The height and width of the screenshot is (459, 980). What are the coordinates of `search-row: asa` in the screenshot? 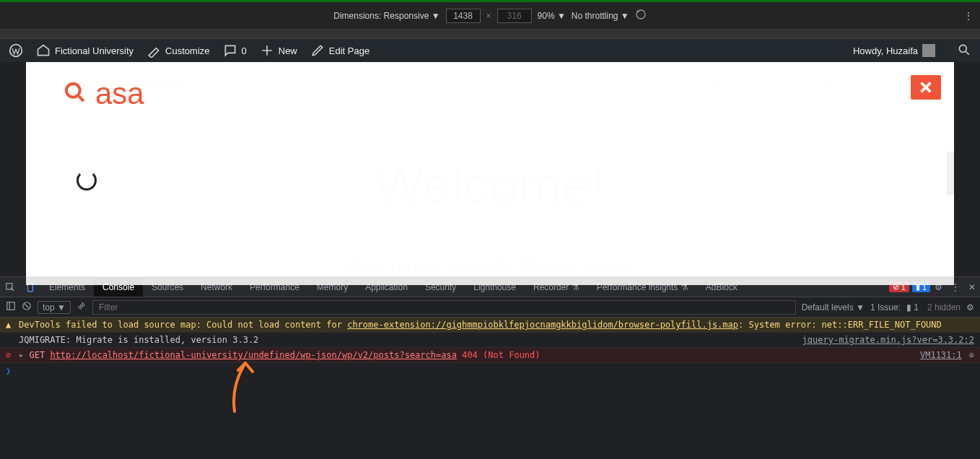 It's located at (104, 94).